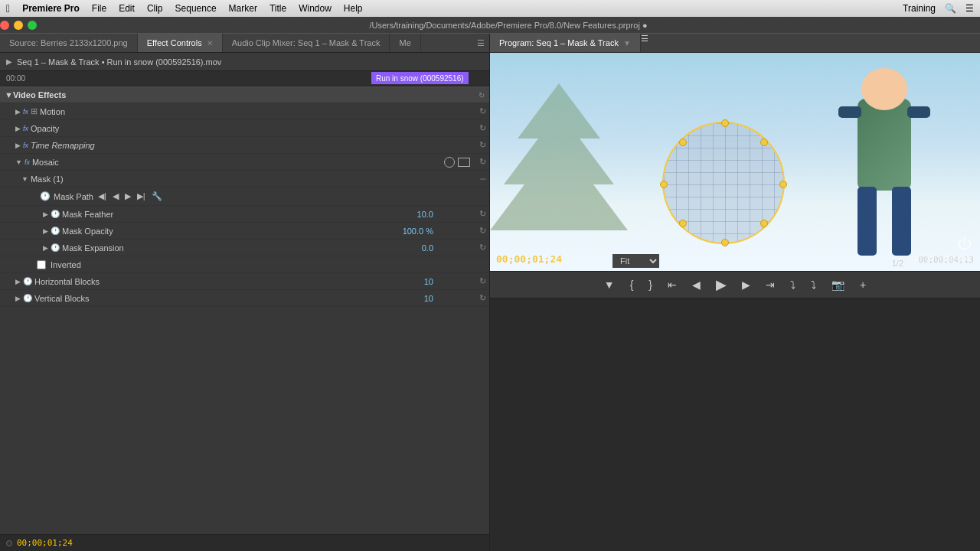 The height and width of the screenshot is (551, 980). Describe the element at coordinates (464, 162) in the screenshot. I see `shape-rect` at that location.